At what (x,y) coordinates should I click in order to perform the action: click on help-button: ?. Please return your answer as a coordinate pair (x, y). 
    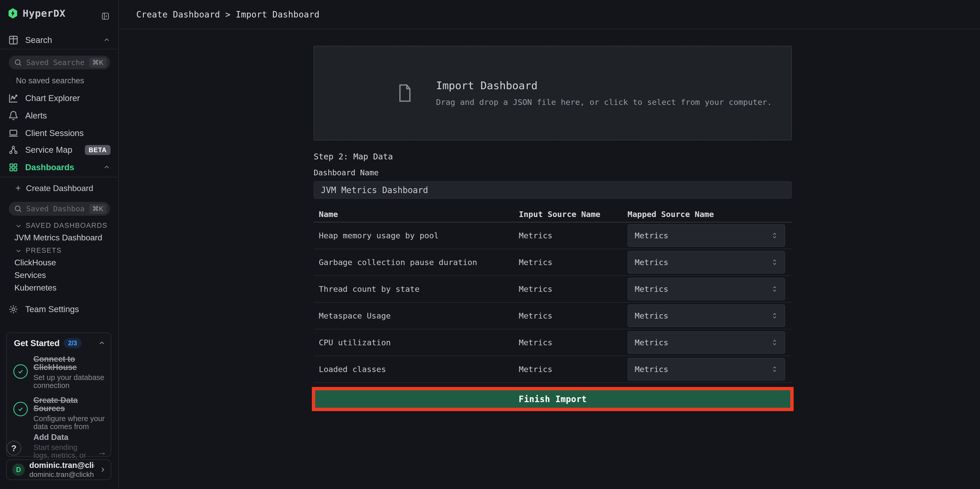
    Looking at the image, I should click on (14, 448).